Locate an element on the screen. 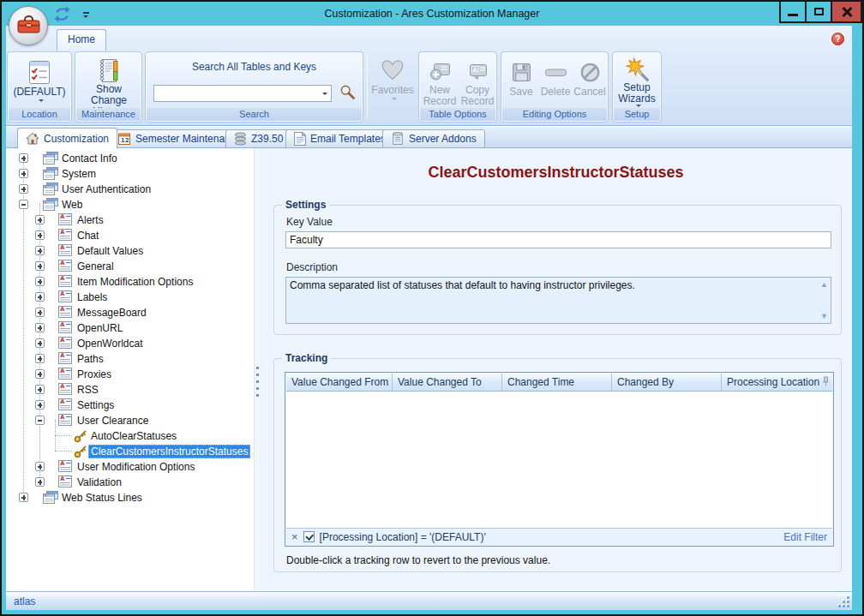 The height and width of the screenshot is (616, 864). tree-item-default-values: ADefault Values is located at coordinates (130, 250).